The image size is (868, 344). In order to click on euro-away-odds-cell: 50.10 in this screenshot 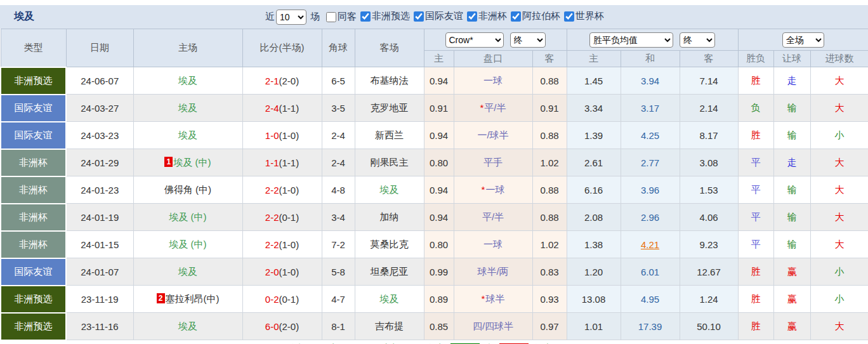, I will do `click(709, 326)`.